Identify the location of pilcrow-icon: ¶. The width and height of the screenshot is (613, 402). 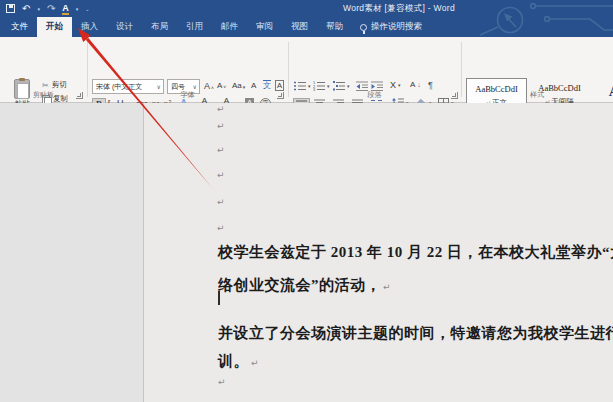
(430, 85).